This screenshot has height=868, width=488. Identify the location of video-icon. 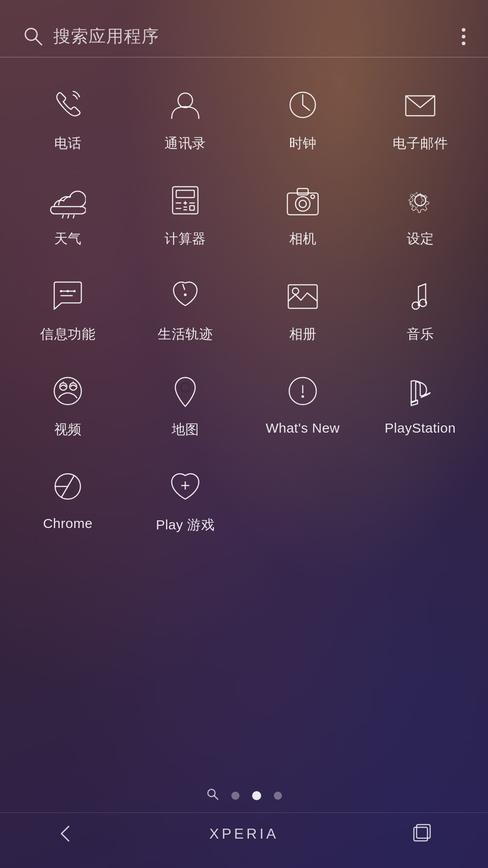
(68, 391).